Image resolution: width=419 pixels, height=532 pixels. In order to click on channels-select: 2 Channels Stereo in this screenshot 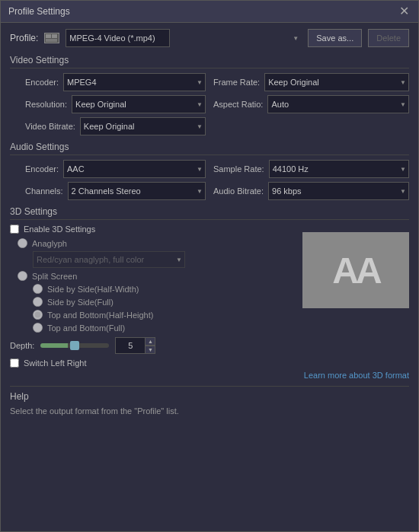, I will do `click(137, 191)`.